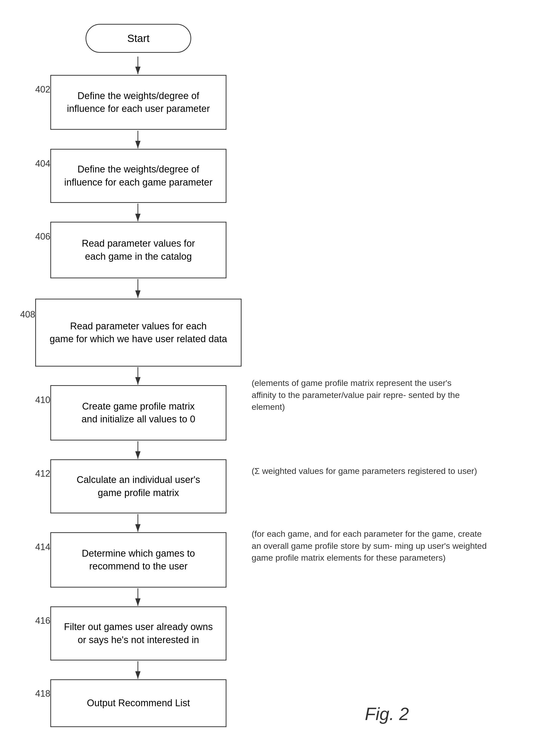 Image resolution: width=547 pixels, height=756 pixels. What do you see at coordinates (43, 694) in the screenshot?
I see `step-label-418: 418` at bounding box center [43, 694].